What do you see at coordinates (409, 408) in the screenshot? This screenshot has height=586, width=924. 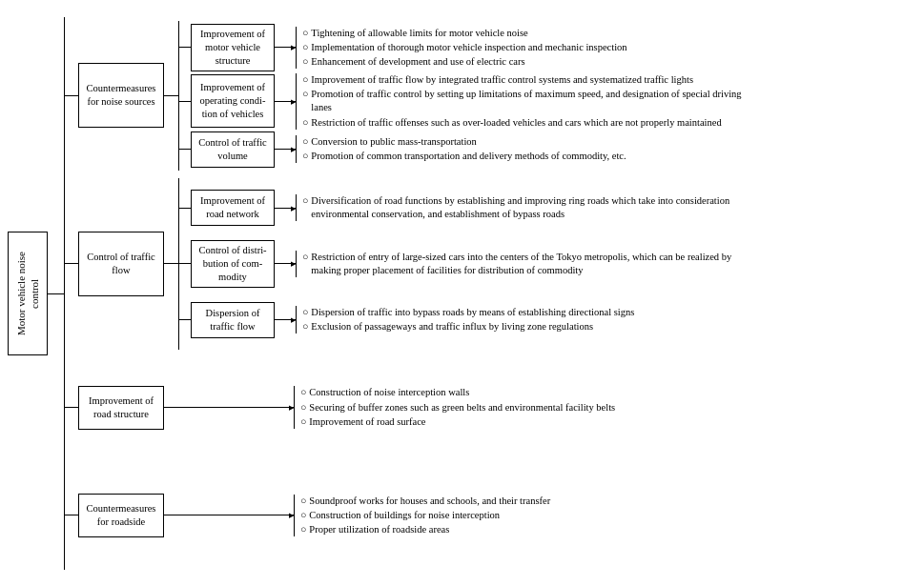 I see `level1-road-structure: Improvement of road structure ▶ ○Constru…` at bounding box center [409, 408].